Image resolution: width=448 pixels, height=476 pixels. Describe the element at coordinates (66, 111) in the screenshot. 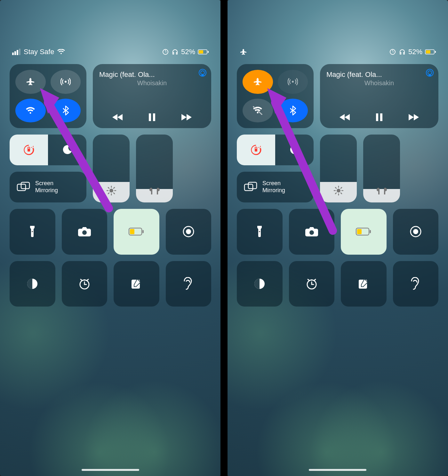

I see `bluetooth-icon` at that location.